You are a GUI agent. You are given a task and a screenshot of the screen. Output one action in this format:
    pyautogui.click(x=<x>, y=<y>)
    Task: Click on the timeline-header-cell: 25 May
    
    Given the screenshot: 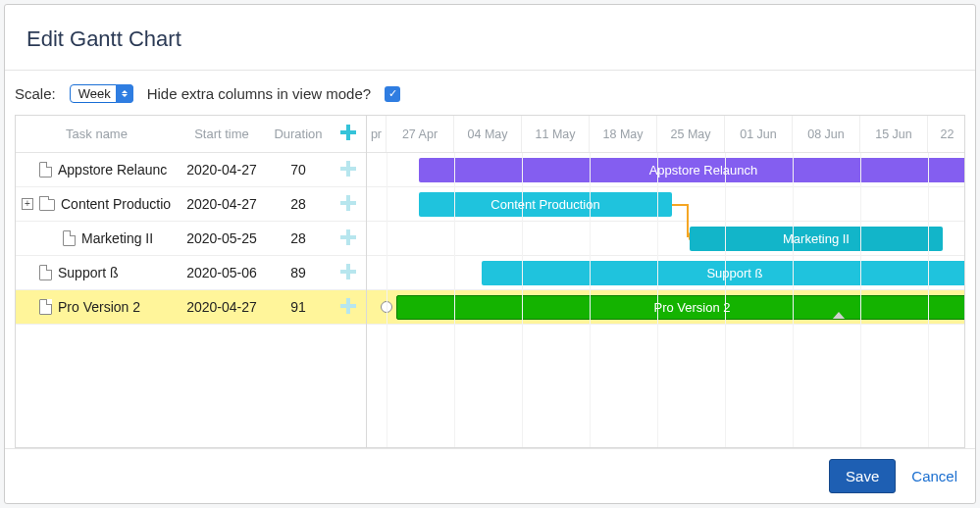 What is the action you would take?
    pyautogui.click(x=691, y=133)
    